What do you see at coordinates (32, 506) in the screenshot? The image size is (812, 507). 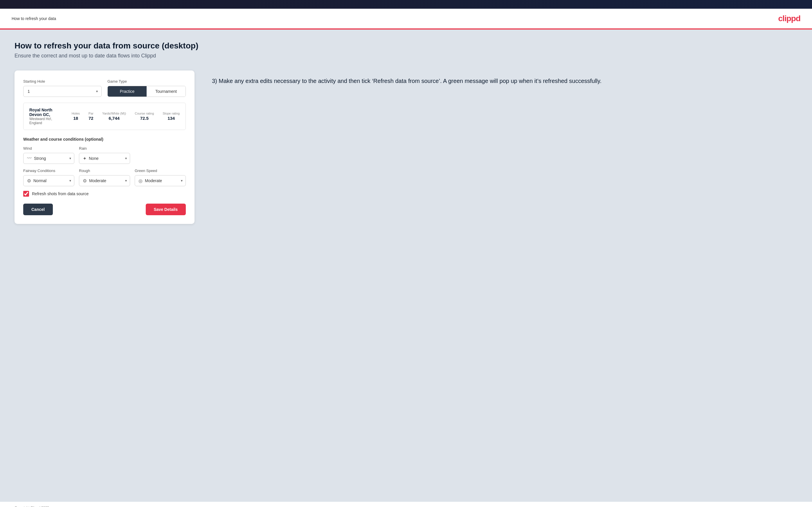 I see `copyright: Copyright Clippd 2022` at bounding box center [32, 506].